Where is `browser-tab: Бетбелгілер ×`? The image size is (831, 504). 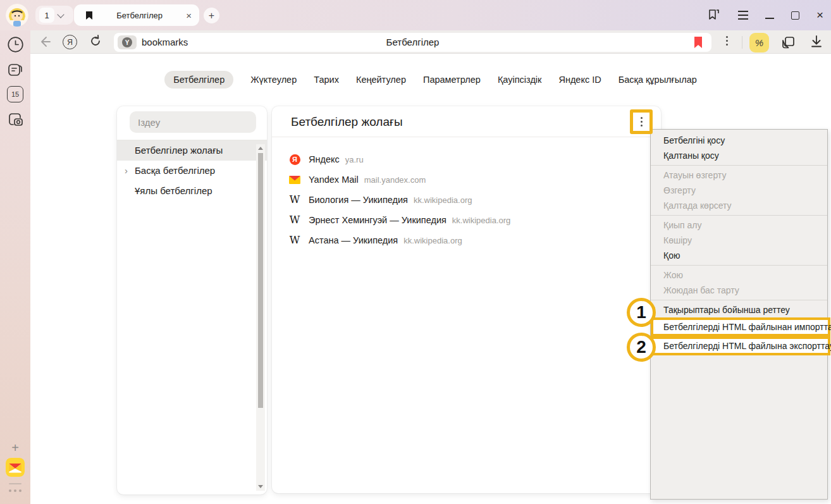 browser-tab: Бетбелгілер × is located at coordinates (137, 15).